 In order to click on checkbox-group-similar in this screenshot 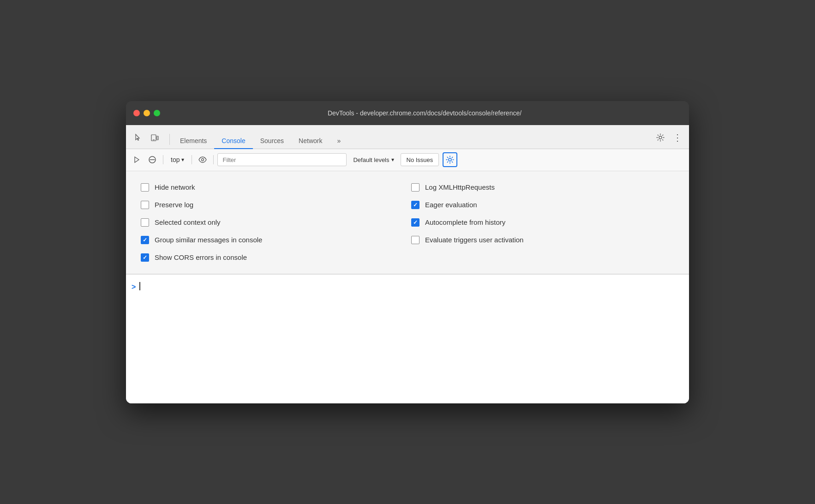, I will do `click(145, 240)`.